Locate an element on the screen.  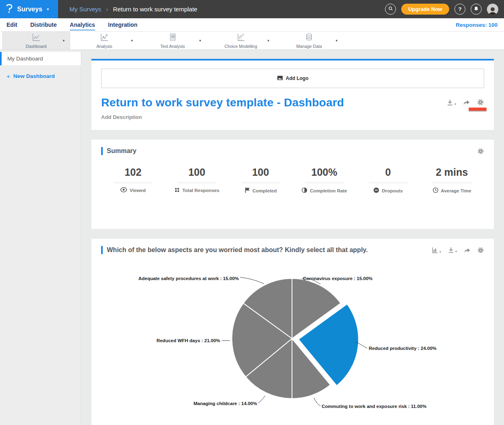
notifications-button is located at coordinates (476, 9).